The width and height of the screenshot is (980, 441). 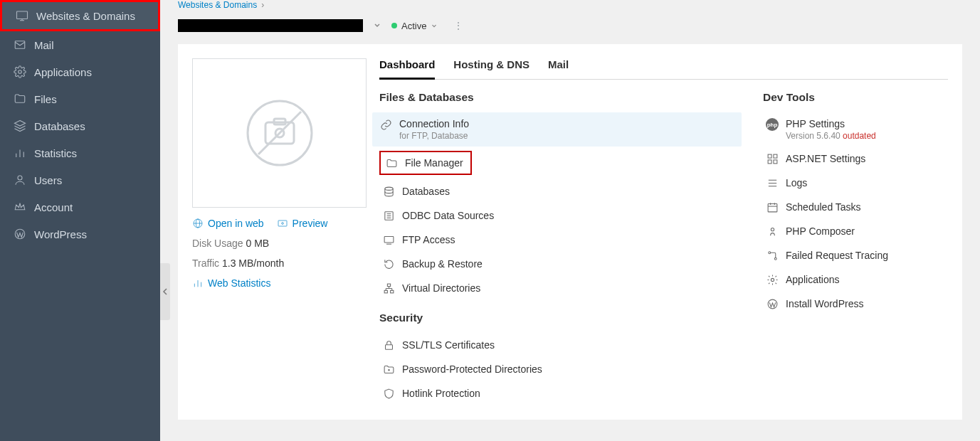 I want to click on sidebar-label: WordPress, so click(x=60, y=235).